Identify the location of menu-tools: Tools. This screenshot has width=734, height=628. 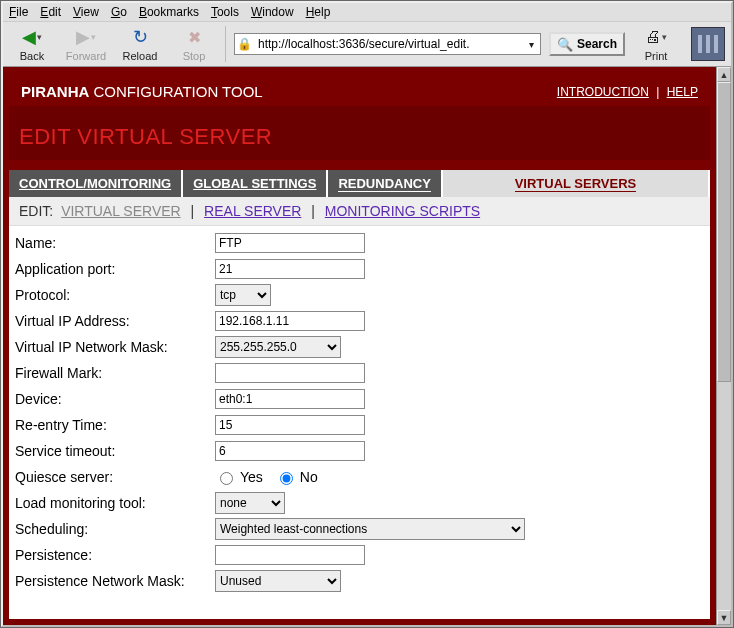
(225, 12).